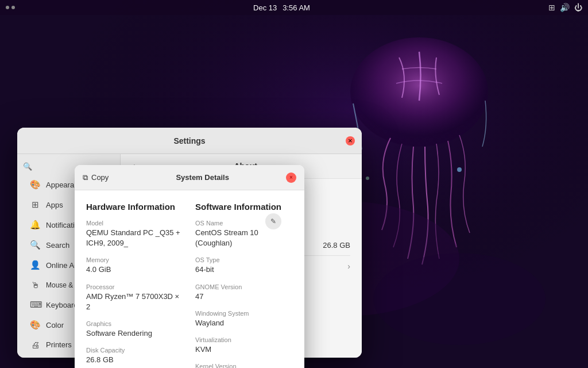 This screenshot has height=368, width=588. I want to click on software-gnome-label: GNOME Version, so click(244, 287).